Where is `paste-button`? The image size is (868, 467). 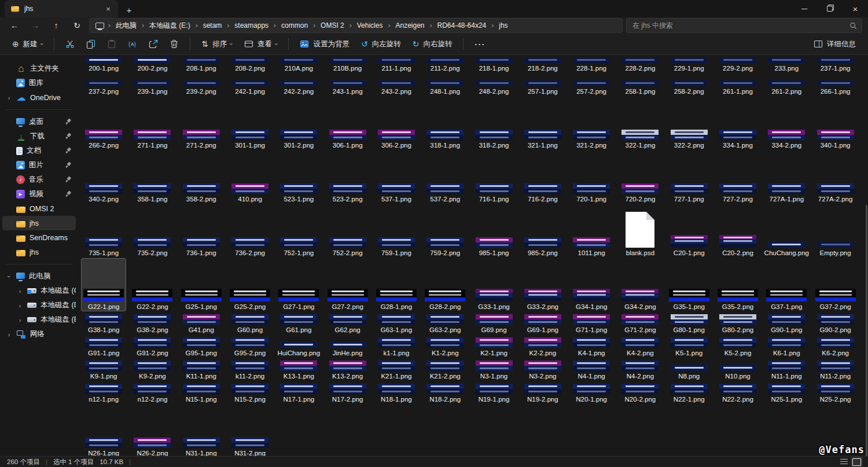 paste-button is located at coordinates (112, 44).